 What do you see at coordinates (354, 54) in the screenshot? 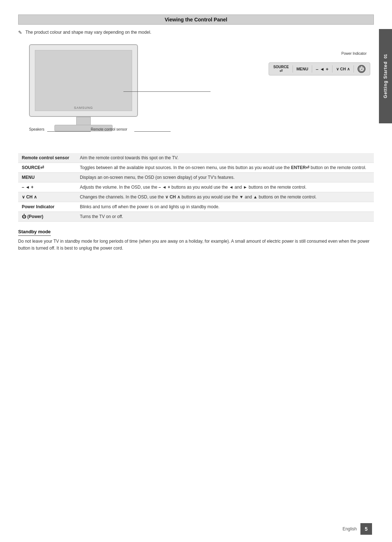
I see `power-indicator-label: Power Indicator` at bounding box center [354, 54].